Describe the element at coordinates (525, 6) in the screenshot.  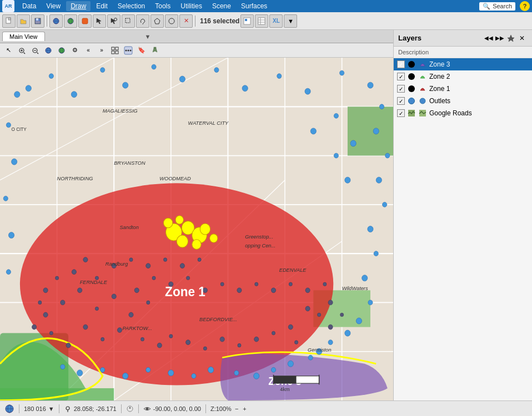
I see `help-button: ?` at that location.